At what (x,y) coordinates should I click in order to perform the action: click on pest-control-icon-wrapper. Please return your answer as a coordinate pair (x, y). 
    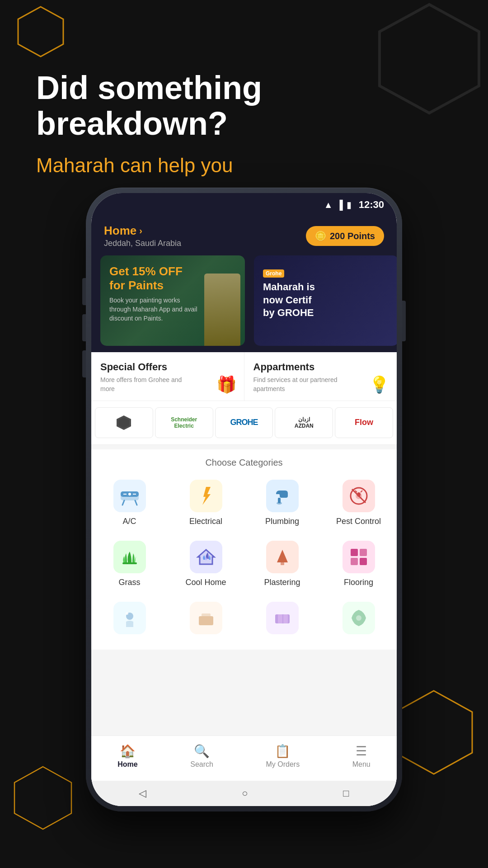
    Looking at the image, I should click on (359, 496).